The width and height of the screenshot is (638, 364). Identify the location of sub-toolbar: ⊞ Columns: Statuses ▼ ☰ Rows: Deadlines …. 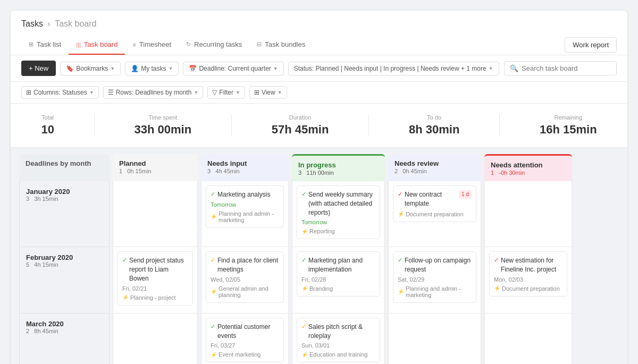
(319, 92).